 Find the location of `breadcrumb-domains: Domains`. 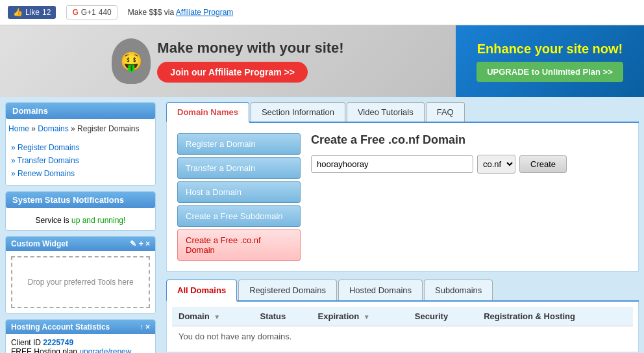

breadcrumb-domains: Domains is located at coordinates (53, 129).